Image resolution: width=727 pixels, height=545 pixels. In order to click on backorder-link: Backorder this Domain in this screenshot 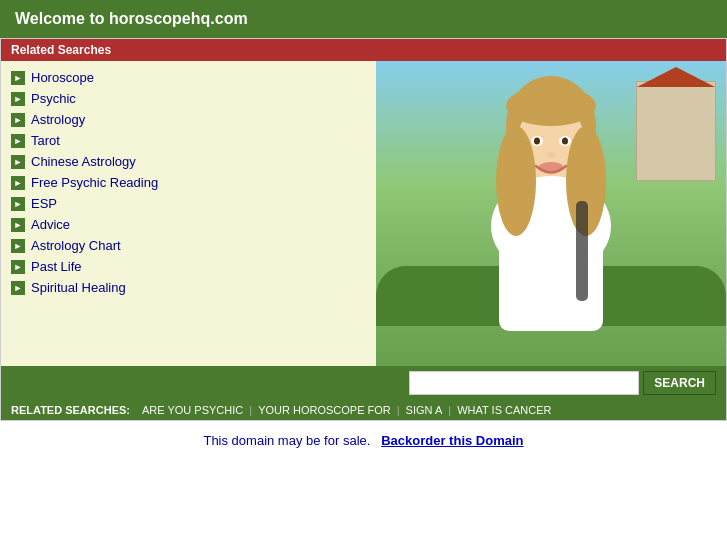, I will do `click(452, 440)`.